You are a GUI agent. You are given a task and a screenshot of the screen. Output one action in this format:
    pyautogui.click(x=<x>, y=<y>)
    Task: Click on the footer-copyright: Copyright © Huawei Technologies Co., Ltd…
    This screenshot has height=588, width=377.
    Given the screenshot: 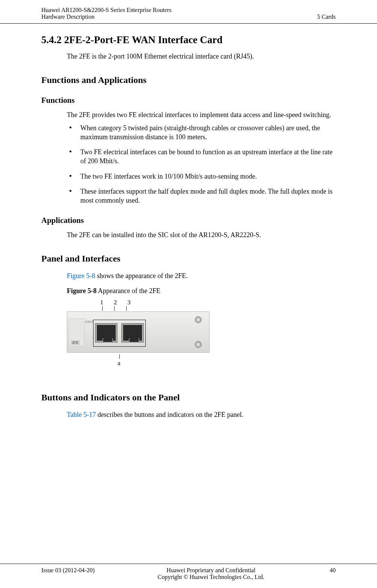 What is the action you would take?
    pyautogui.click(x=211, y=577)
    